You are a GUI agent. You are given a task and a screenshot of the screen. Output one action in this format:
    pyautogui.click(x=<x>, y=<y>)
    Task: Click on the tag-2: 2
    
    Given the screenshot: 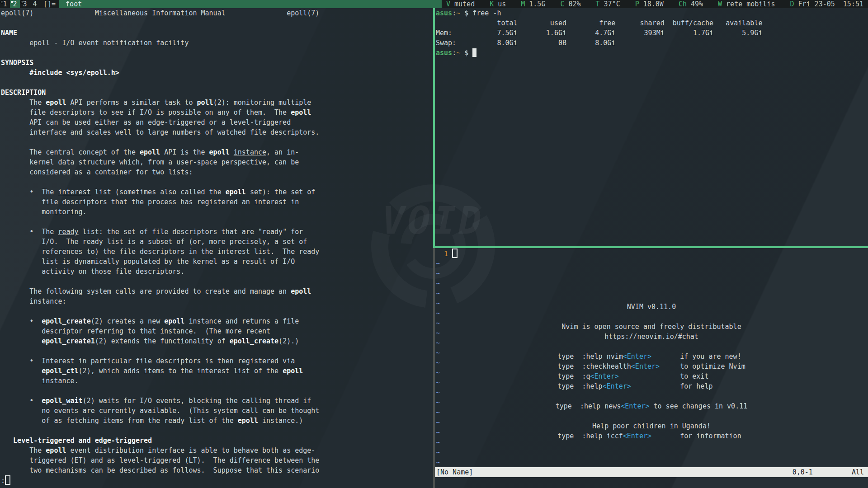 What is the action you would take?
    pyautogui.click(x=15, y=4)
    